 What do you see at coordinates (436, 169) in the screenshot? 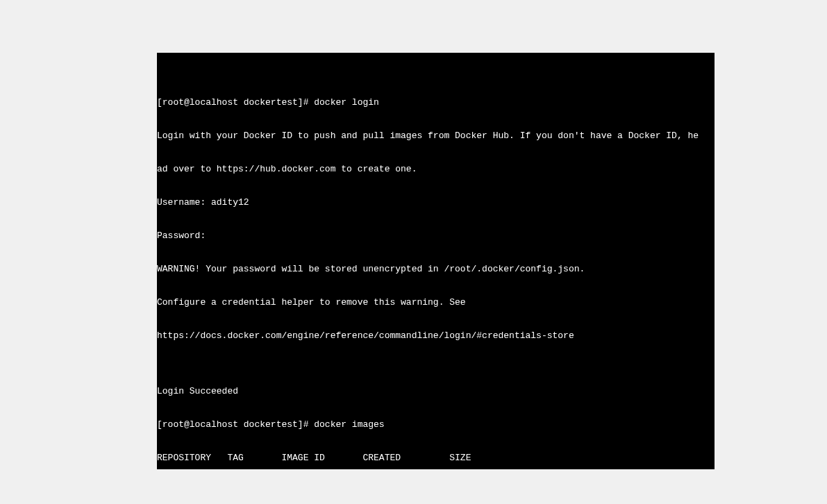
I see `terminal-line: ad over to https://hub.docker.com to cre…` at bounding box center [436, 169].